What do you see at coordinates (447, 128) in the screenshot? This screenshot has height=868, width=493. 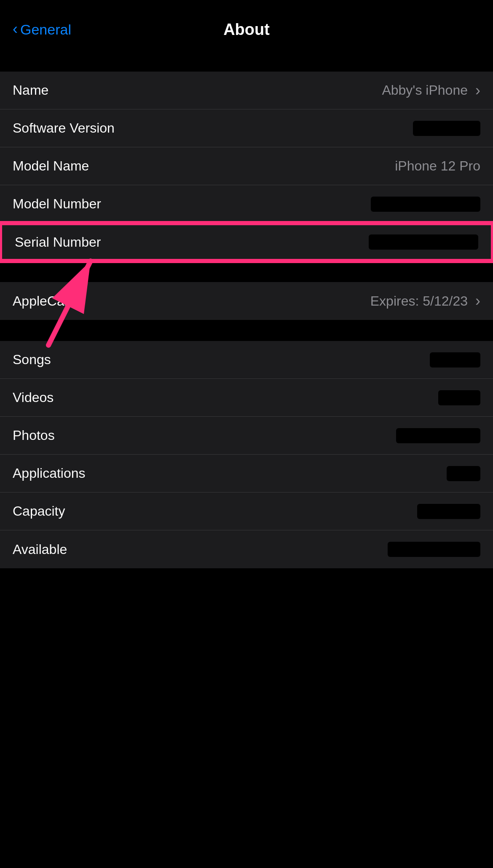 I see `software-version-redacted` at bounding box center [447, 128].